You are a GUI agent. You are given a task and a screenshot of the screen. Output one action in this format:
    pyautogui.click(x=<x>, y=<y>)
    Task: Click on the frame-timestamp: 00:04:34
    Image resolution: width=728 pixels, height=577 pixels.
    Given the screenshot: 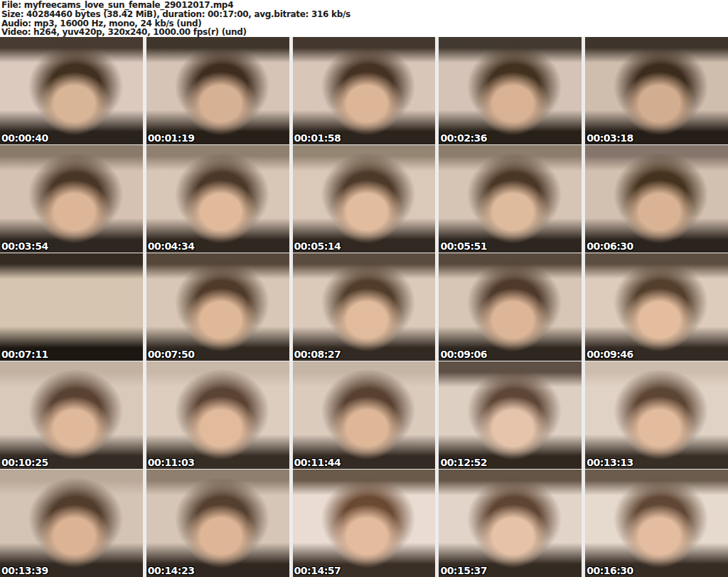 What is the action you would take?
    pyautogui.click(x=171, y=246)
    